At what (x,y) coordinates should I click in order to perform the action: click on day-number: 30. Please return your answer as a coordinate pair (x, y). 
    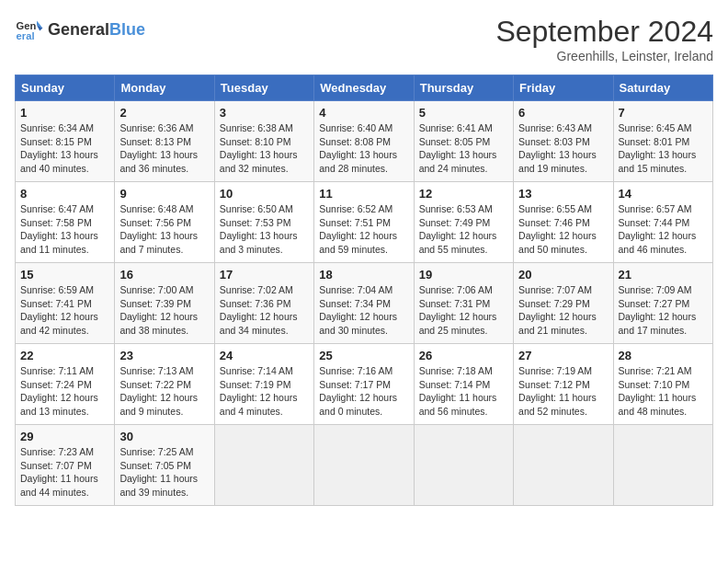
    Looking at the image, I should click on (164, 436).